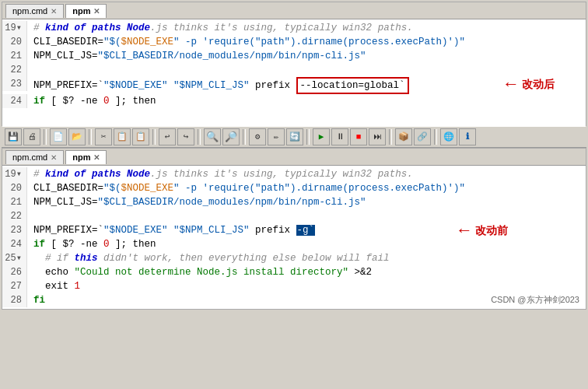  Describe the element at coordinates (294, 11) in the screenshot. I see `top-tab-bar: npm.cmd ✕ npm ✕` at that location.